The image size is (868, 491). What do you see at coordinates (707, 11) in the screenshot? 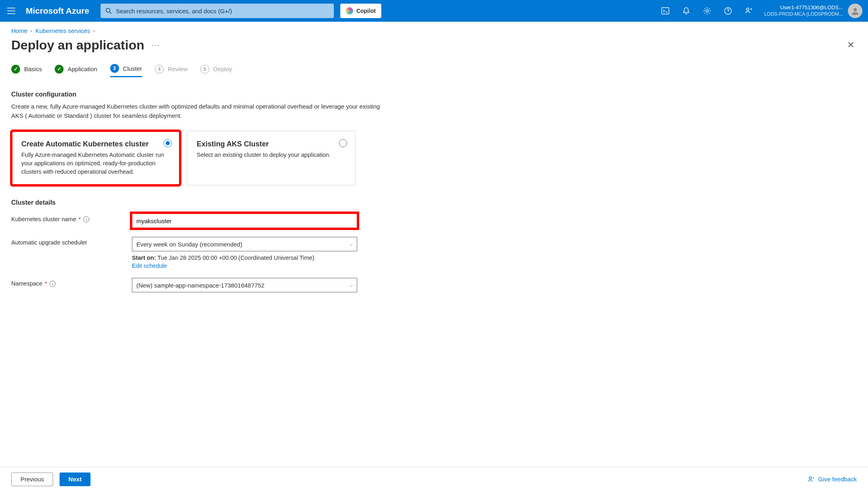
I see `settings-gear-icon` at bounding box center [707, 11].